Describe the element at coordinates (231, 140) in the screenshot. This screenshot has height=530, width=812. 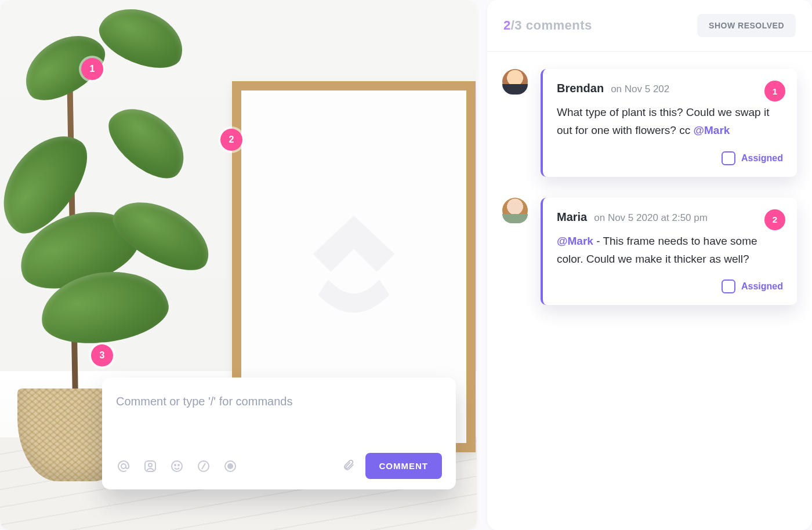
I see `annotation-marker-2: 2` at that location.